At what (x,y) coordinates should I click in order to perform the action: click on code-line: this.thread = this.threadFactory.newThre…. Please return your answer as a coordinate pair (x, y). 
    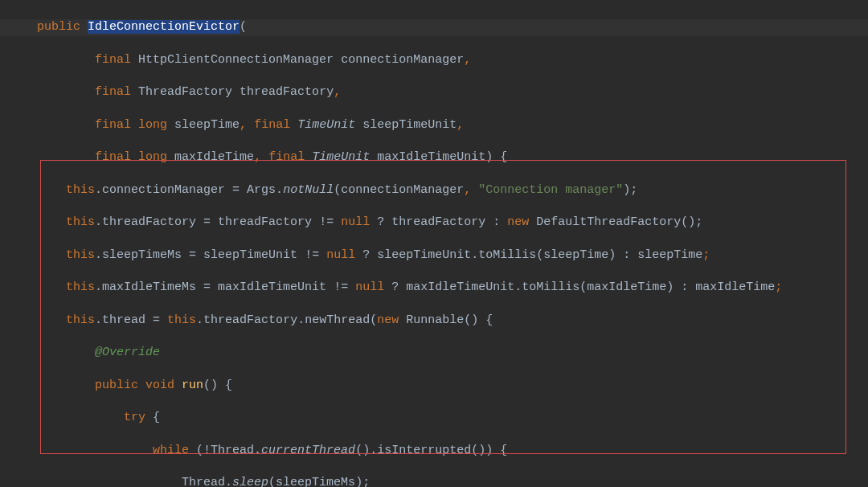
    Looking at the image, I should click on (434, 321).